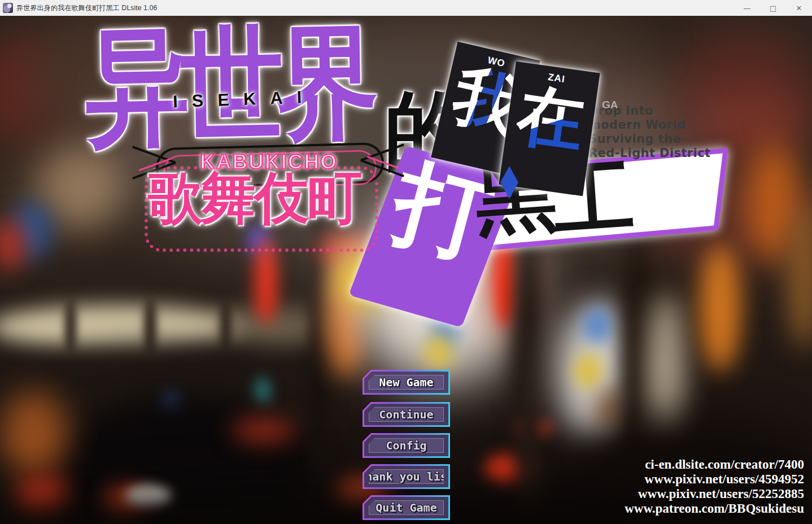 The height and width of the screenshot is (524, 812). I want to click on quit-game-button: Quit Game, so click(407, 508).